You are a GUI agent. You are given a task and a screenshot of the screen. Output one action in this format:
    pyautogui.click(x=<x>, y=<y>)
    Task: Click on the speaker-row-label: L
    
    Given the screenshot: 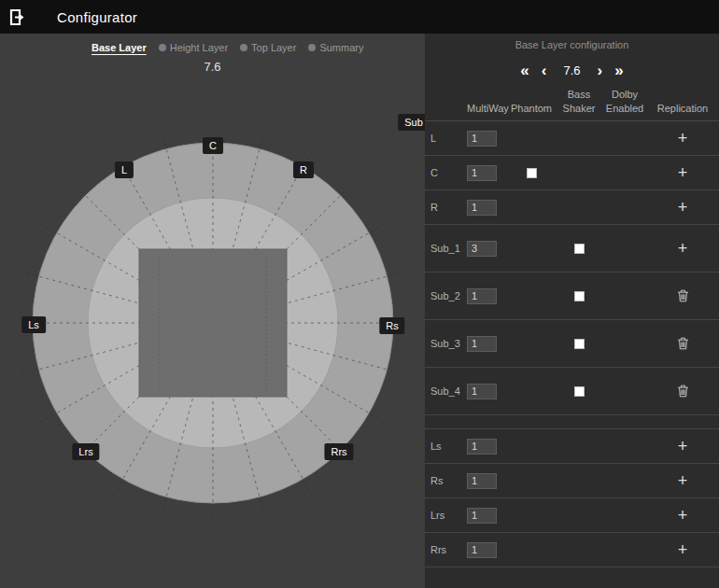 What is the action you would take?
    pyautogui.click(x=433, y=138)
    